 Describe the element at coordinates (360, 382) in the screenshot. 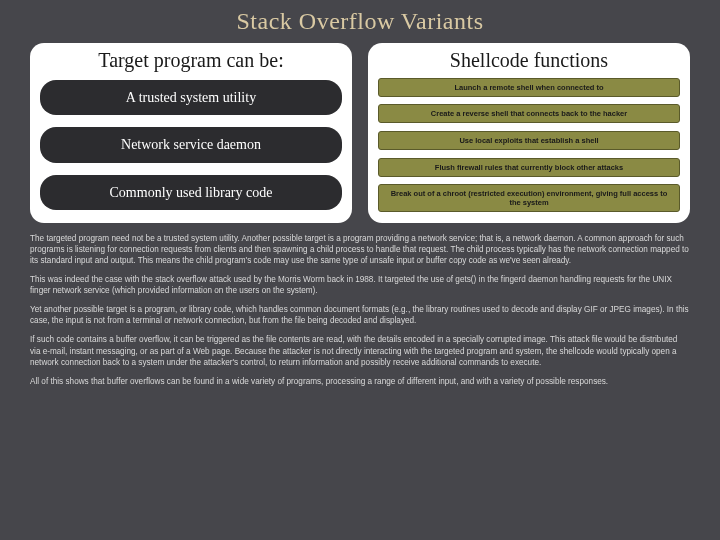

I see `body-paragraph: All of this shows that buffer overflows …` at that location.